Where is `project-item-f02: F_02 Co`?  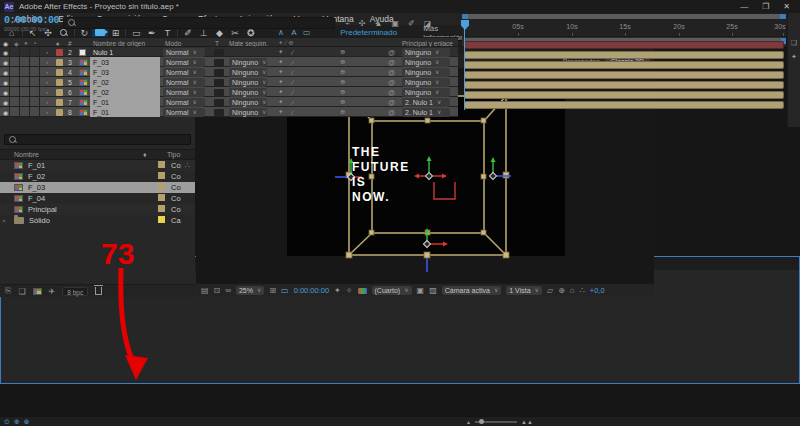
project-item-f02: F_02 Co is located at coordinates (98, 176).